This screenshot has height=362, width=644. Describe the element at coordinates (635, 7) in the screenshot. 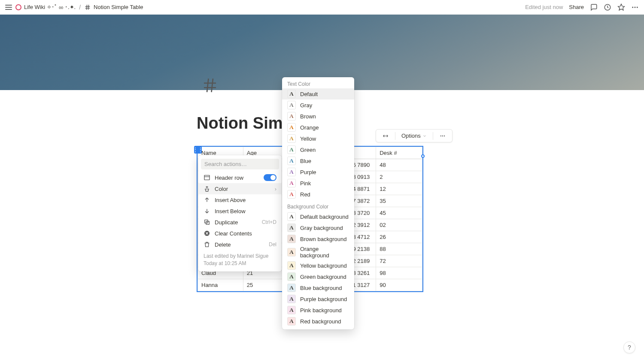

I see `more-icon` at that location.